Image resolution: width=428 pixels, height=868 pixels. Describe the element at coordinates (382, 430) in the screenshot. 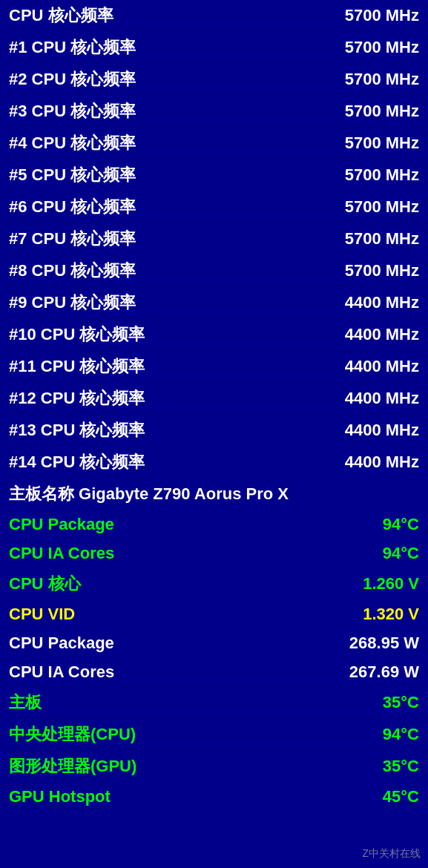

I see `row-value-13: 4400 MHz` at that location.